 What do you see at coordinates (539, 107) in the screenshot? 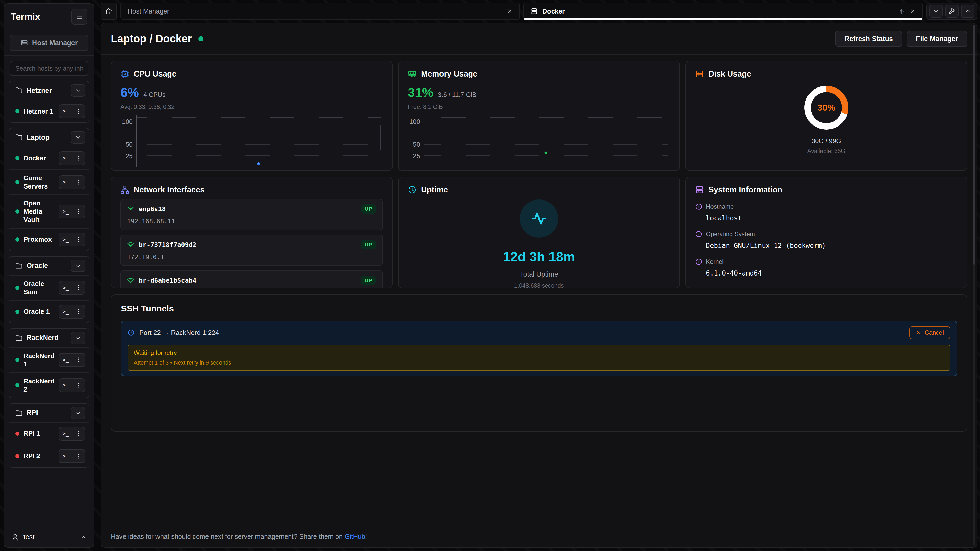
I see `memory-free: Free: 8.1 GiB` at bounding box center [539, 107].